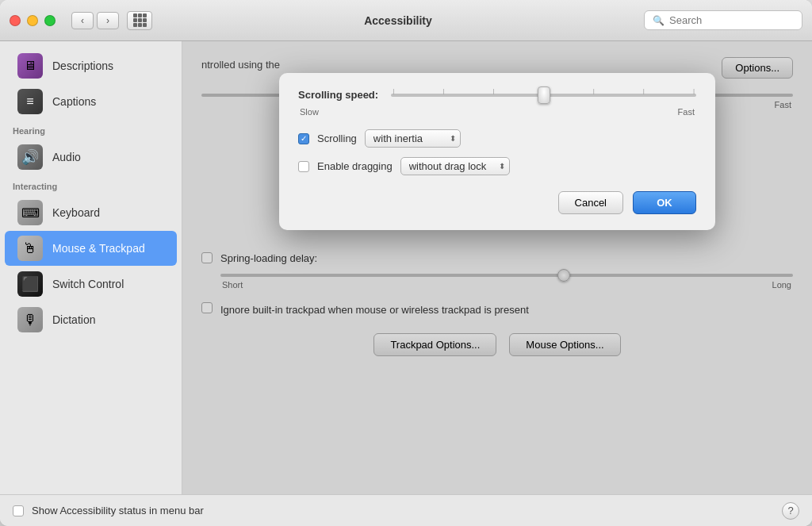  I want to click on modal-slider-thumb, so click(544, 95).